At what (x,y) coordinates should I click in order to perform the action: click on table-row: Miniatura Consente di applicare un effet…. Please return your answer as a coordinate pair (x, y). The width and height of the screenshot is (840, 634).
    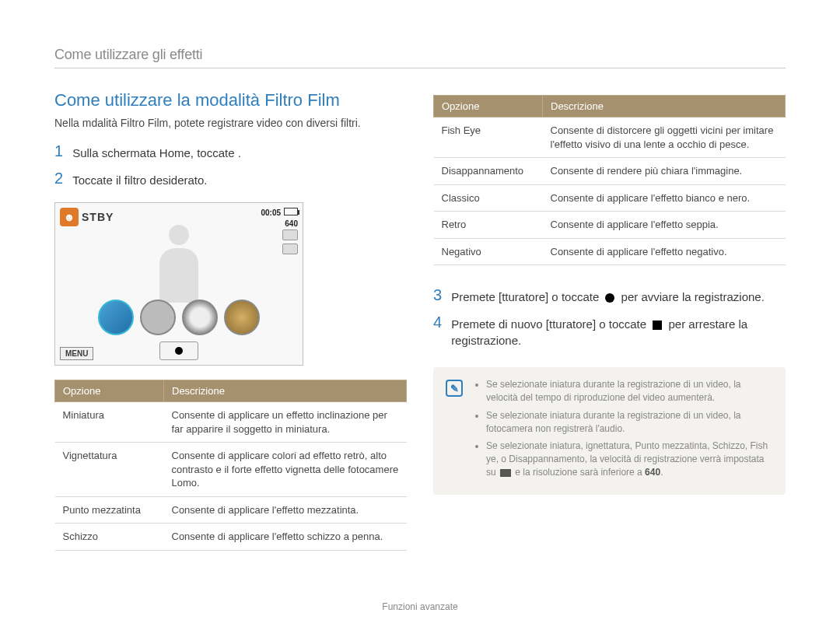
    Looking at the image, I should click on (231, 422).